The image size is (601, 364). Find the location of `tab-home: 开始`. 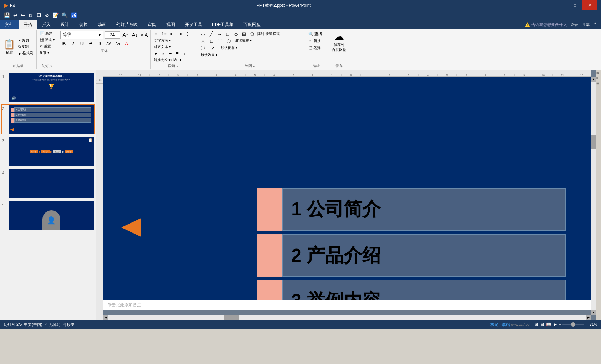

tab-home: 开始 is located at coordinates (28, 25).